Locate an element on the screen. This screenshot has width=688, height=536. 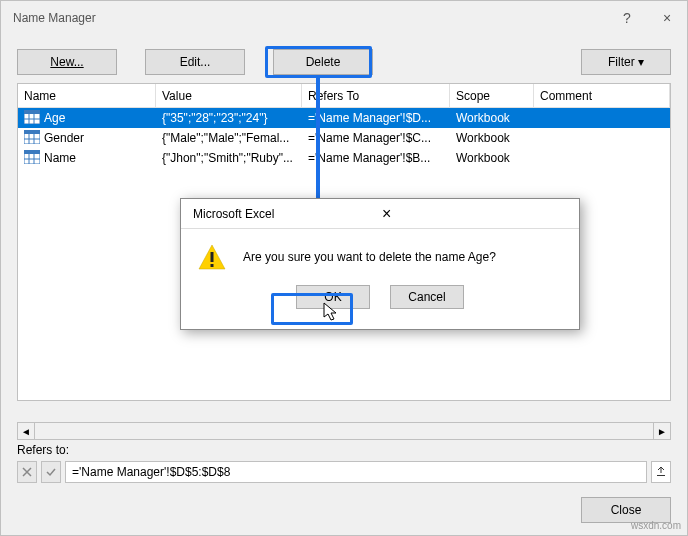
window-title: Name Manager is located at coordinates (310, 18).